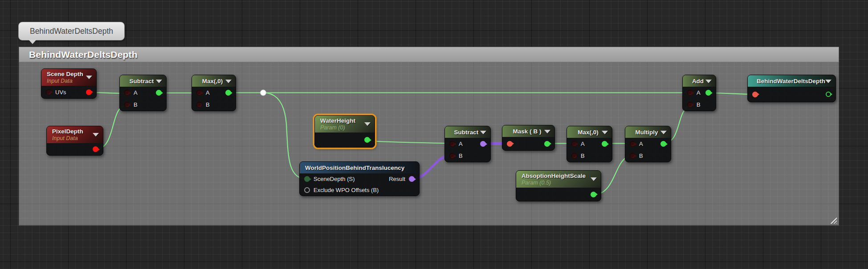  What do you see at coordinates (791, 81) in the screenshot?
I see `node-title: BehindWaterDeltsDepth` at bounding box center [791, 81].